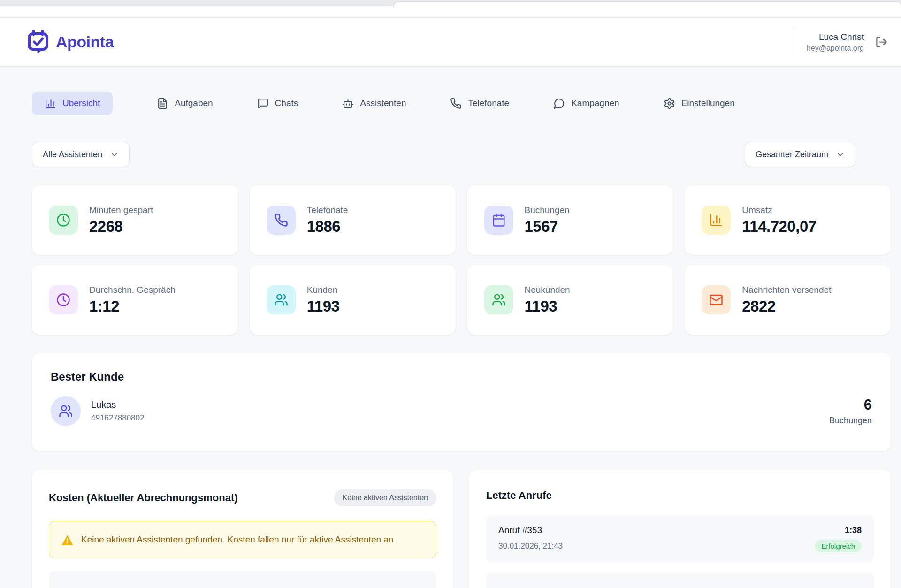  What do you see at coordinates (323, 300) in the screenshot?
I see `stat-info: Kunden1193` at bounding box center [323, 300].